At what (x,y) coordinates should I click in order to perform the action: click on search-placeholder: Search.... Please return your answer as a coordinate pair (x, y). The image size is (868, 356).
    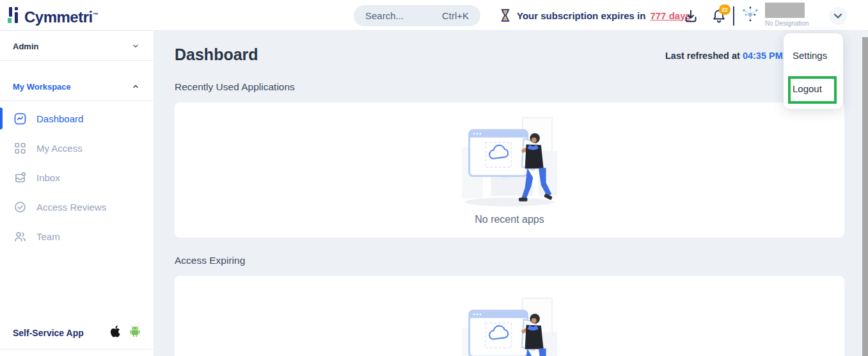
    Looking at the image, I should click on (384, 15).